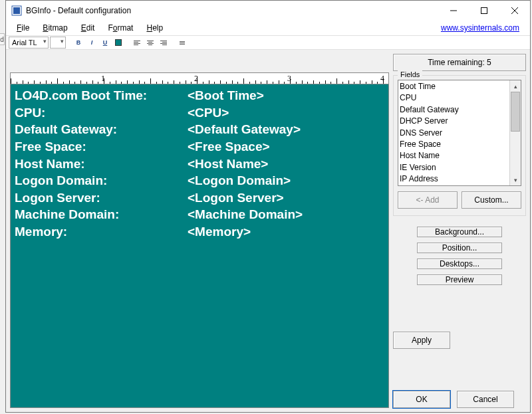  Describe the element at coordinates (101, 96) in the screenshot. I see `field-label: LO4D.com Boot Time:` at that location.